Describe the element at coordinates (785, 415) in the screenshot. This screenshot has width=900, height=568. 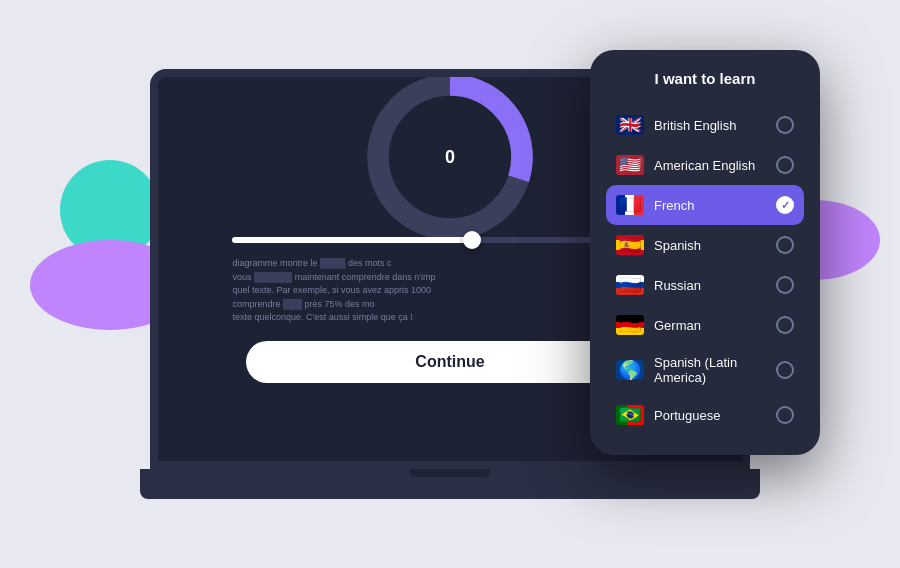
I see `radio-portuguese` at that location.